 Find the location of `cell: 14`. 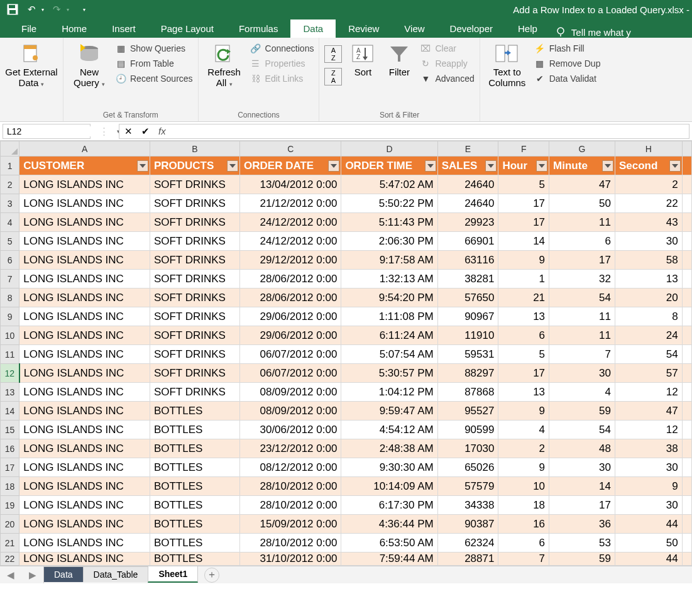

cell: 14 is located at coordinates (524, 241).